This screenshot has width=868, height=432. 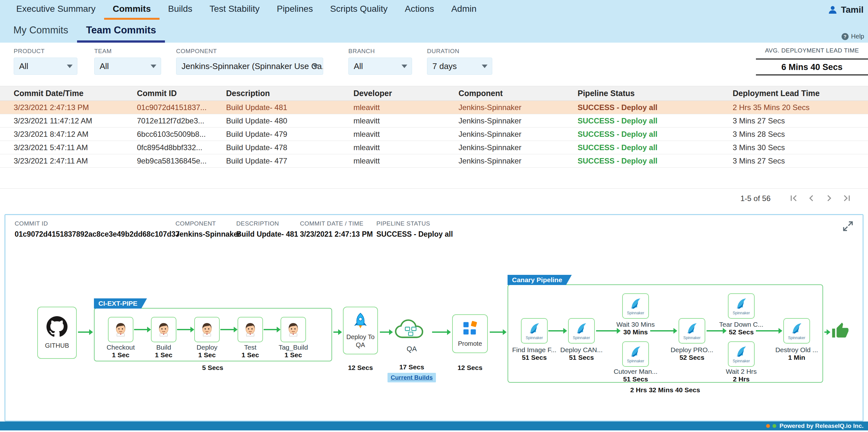 I want to click on duration-filter-select: 7 days, so click(x=460, y=66).